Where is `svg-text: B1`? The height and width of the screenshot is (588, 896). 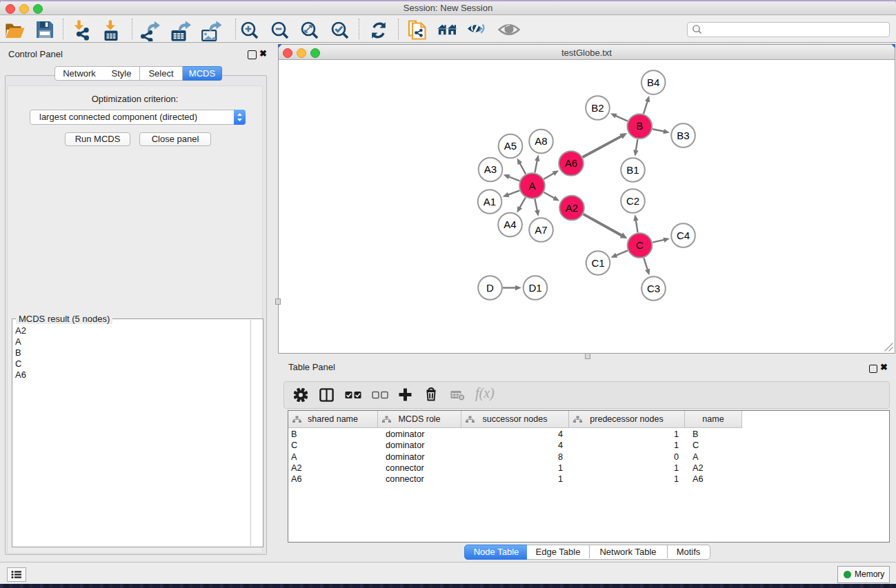
svg-text: B1 is located at coordinates (633, 170).